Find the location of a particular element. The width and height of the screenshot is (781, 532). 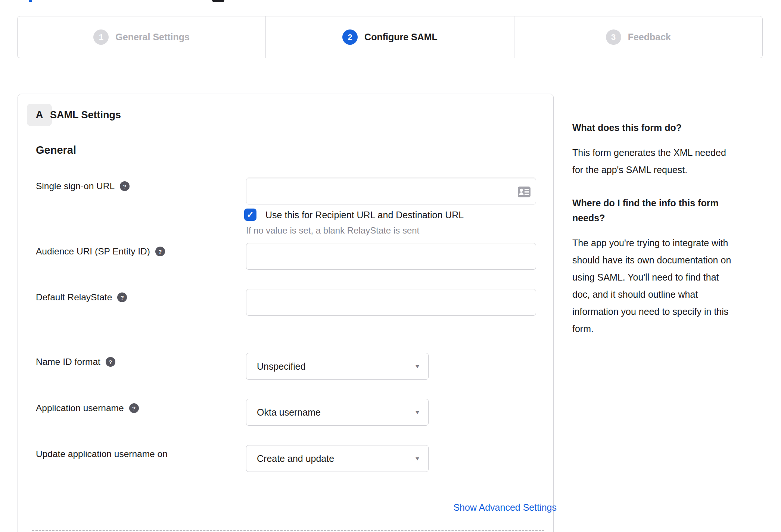

contact-card-icon is located at coordinates (524, 192).